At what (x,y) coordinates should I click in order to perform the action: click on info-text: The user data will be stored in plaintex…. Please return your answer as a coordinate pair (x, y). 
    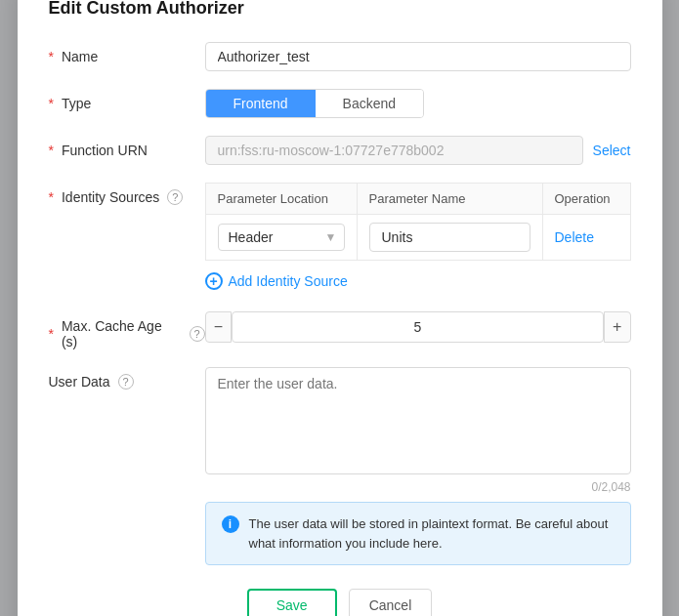
    Looking at the image, I should click on (432, 533).